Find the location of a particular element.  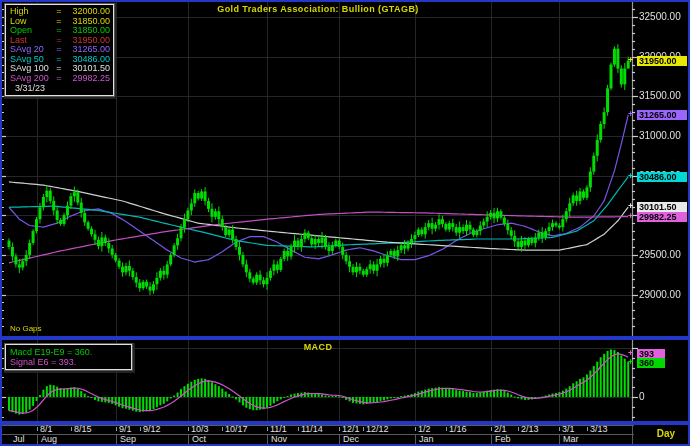

date-axis-line is located at coordinates (318, 434).